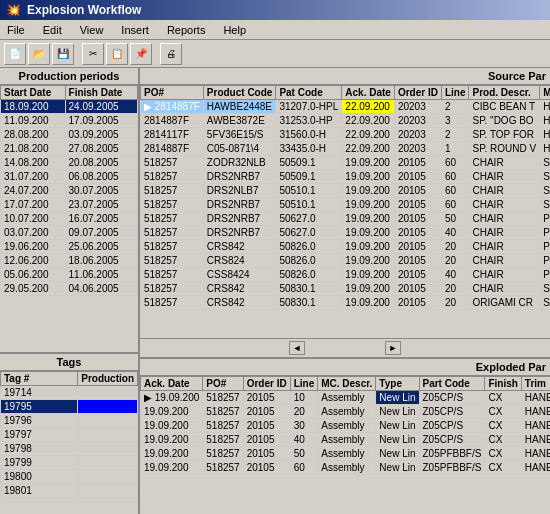  Describe the element at coordinates (172, 121) in the screenshot. I see `source-cell: 2814887F` at that location.